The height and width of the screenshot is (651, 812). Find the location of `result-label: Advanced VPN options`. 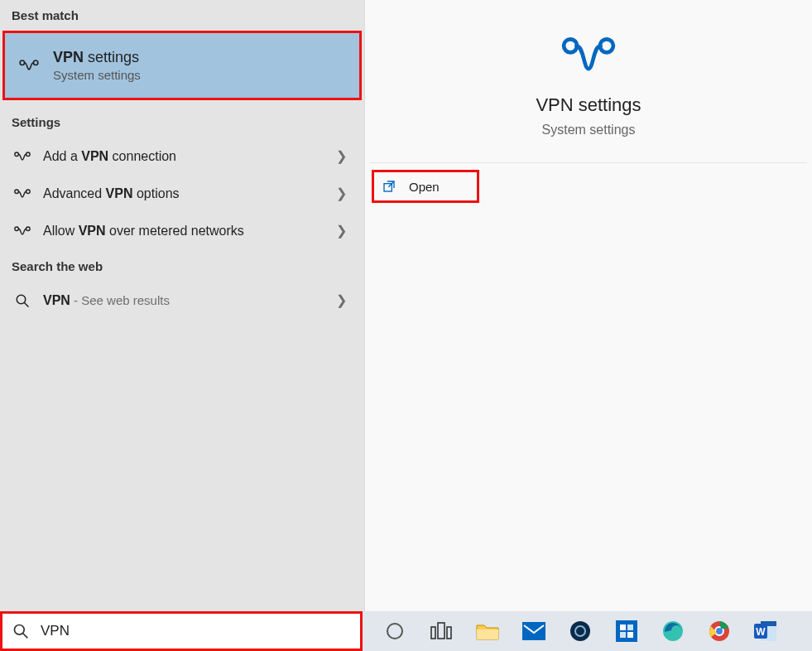

result-label: Advanced VPN options is located at coordinates (185, 194).